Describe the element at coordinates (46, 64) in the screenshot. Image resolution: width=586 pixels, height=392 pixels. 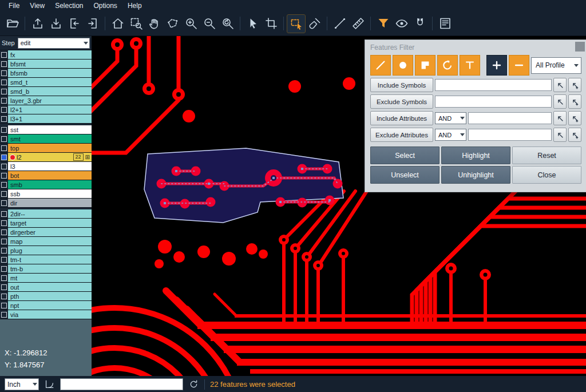
I see `layer-row: bfsmt` at that location.